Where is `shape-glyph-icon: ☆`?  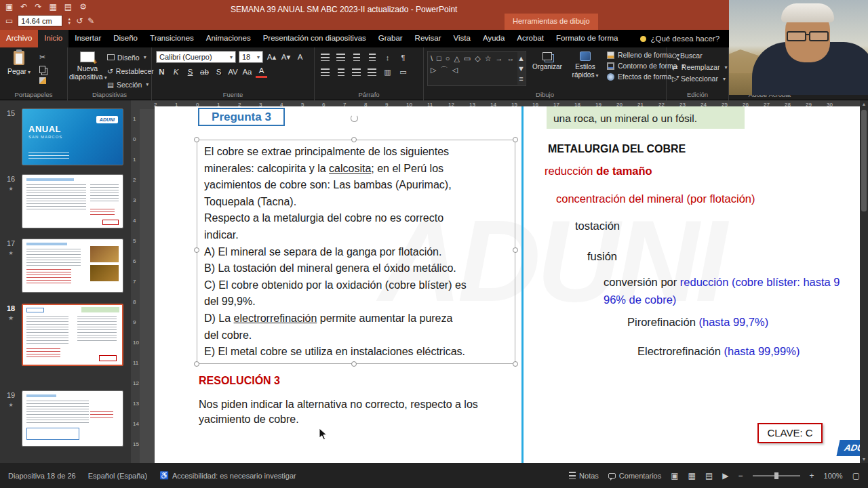
shape-glyph-icon: ☆ is located at coordinates (488, 58).